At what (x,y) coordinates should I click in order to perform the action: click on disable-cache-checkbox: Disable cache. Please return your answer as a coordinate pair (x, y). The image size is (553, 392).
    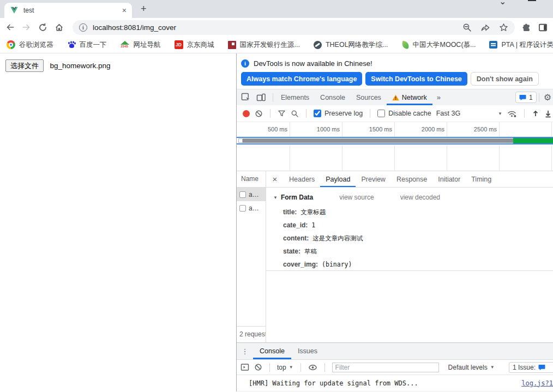
    Looking at the image, I should click on (405, 113).